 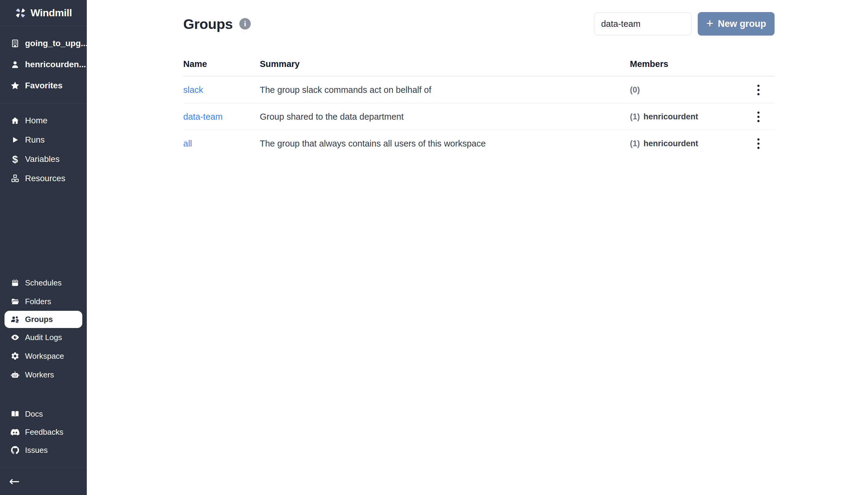 I want to click on windmill-logo-icon, so click(x=20, y=13).